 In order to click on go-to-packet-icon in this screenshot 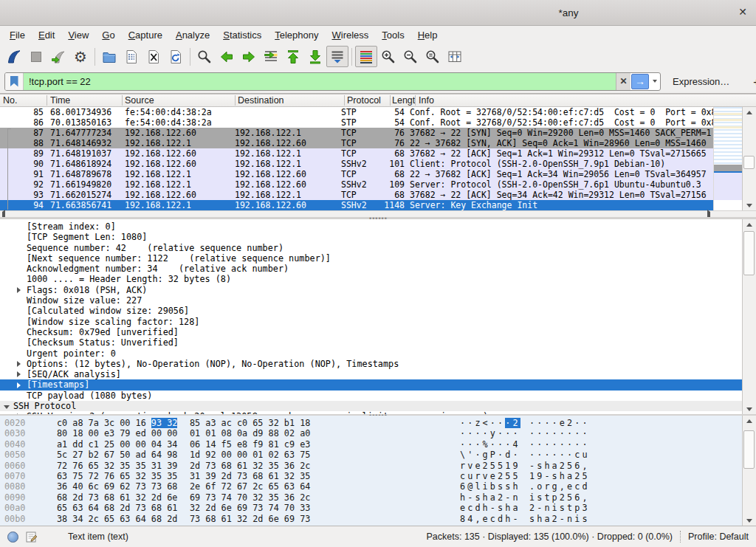, I will do `click(271, 56)`.